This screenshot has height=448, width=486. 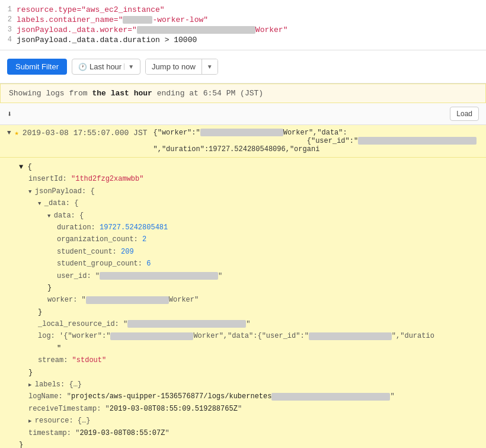 I want to click on detail-jsonpayload-close: }, so click(x=245, y=373).